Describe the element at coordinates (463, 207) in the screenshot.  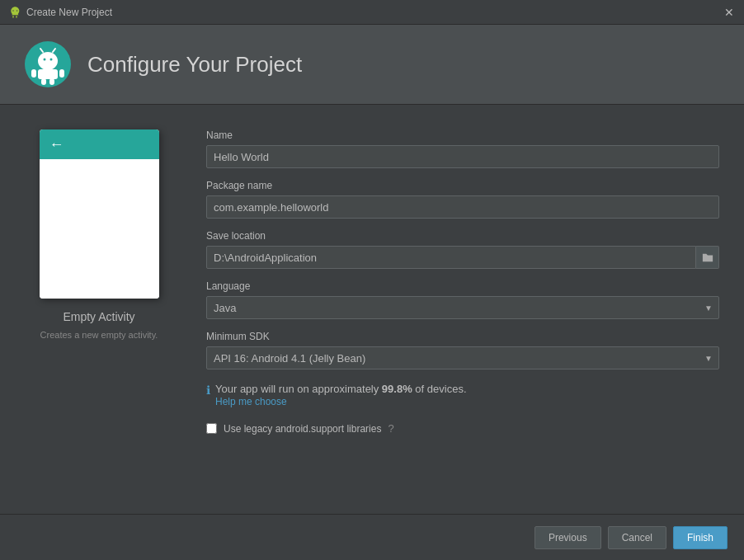
I see `package-input` at that location.